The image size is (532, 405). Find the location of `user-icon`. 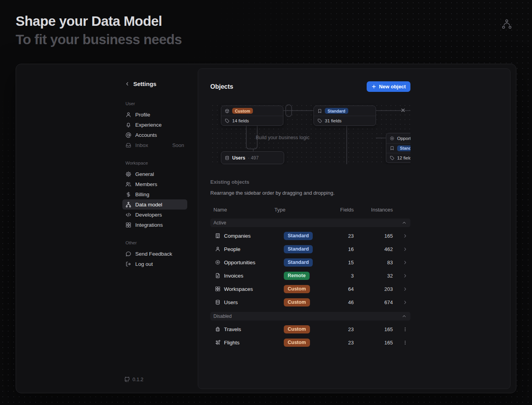

user-icon is located at coordinates (218, 249).